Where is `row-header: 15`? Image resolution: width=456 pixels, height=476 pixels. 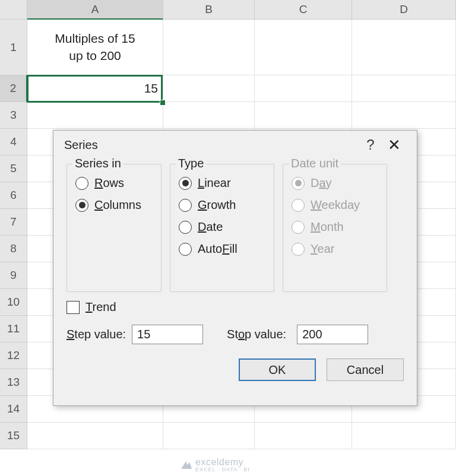 row-header: 15 is located at coordinates (14, 436).